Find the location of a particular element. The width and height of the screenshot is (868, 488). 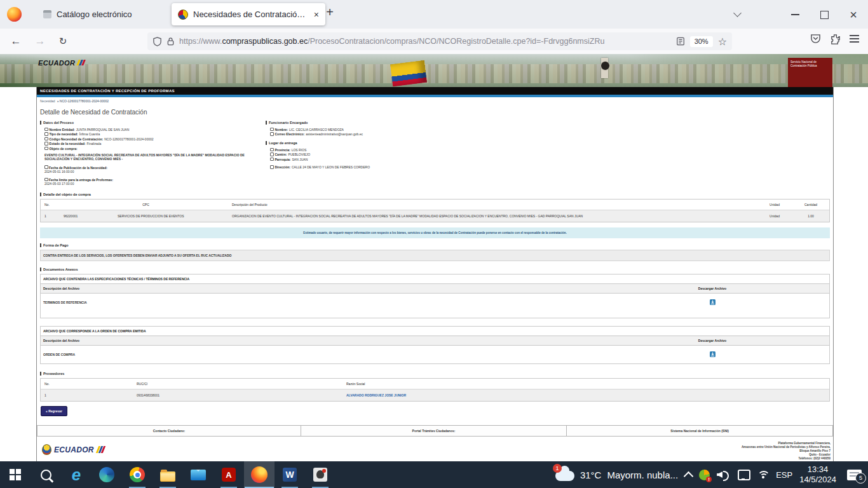

weather-alert-badge: 1 is located at coordinates (557, 468).